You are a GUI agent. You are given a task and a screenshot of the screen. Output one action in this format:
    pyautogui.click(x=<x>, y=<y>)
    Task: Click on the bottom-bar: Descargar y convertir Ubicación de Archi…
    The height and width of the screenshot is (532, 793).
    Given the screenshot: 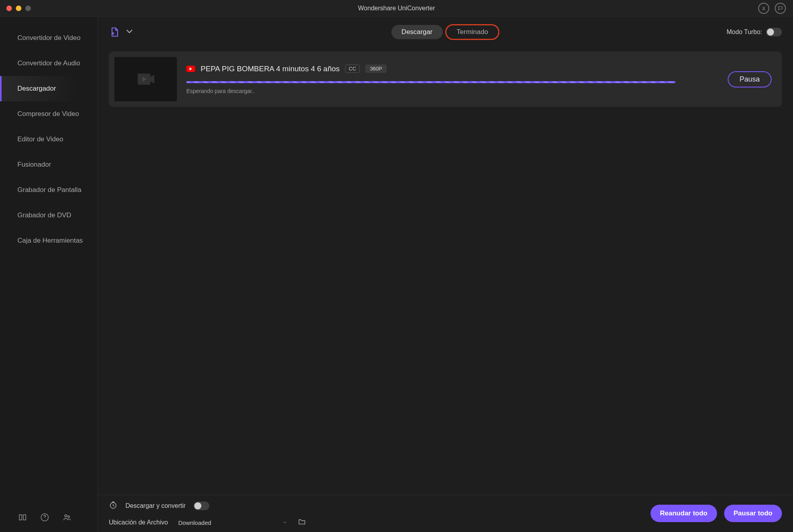 What is the action you would take?
    pyautogui.click(x=446, y=513)
    